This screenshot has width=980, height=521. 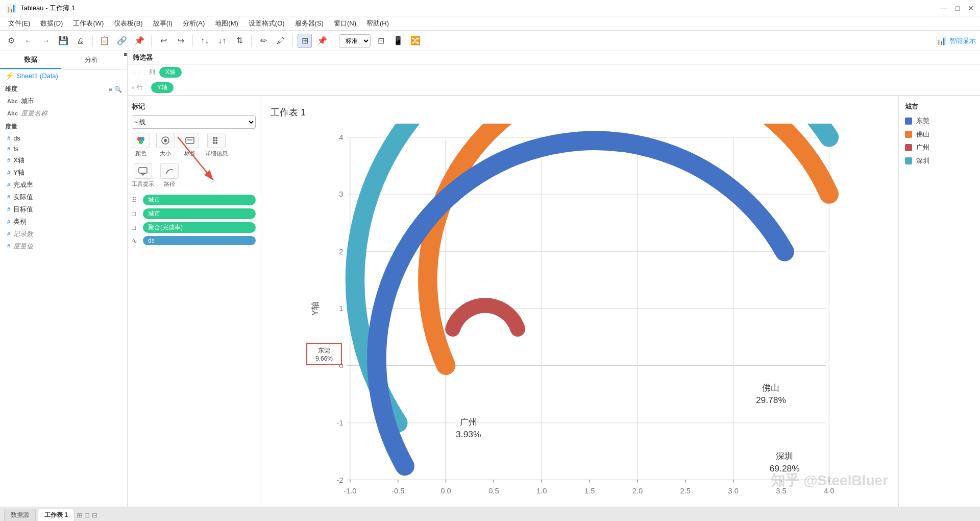 What do you see at coordinates (239, 41) in the screenshot?
I see `tb-sort: ⇅` at bounding box center [239, 41].